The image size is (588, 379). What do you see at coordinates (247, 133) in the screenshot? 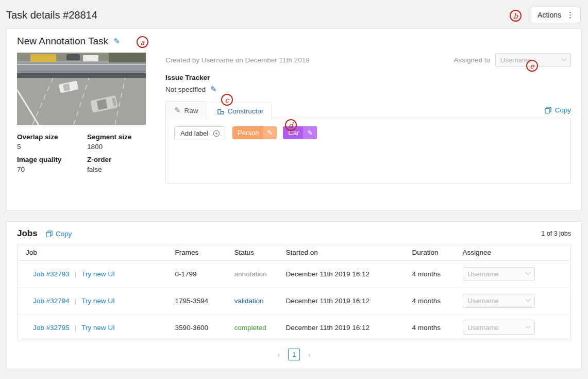
I see `label-tag-text: Person` at bounding box center [247, 133].